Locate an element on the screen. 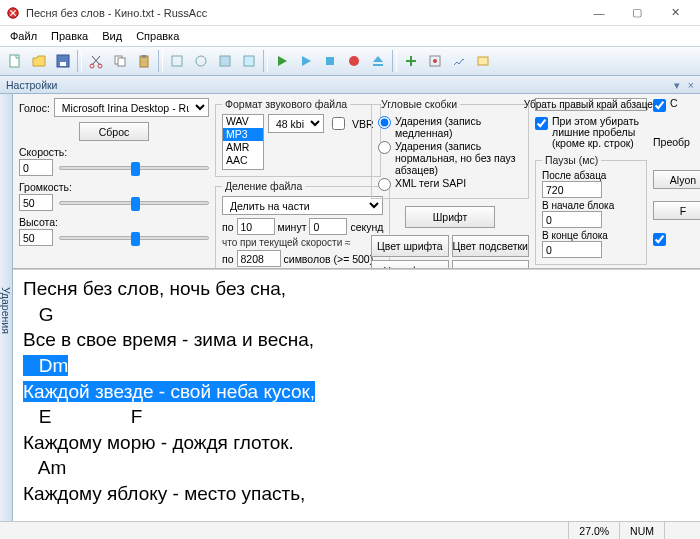 This screenshot has width=700, height=539. text-line: Каждому морю - дождя глоток. is located at coordinates (362, 443).